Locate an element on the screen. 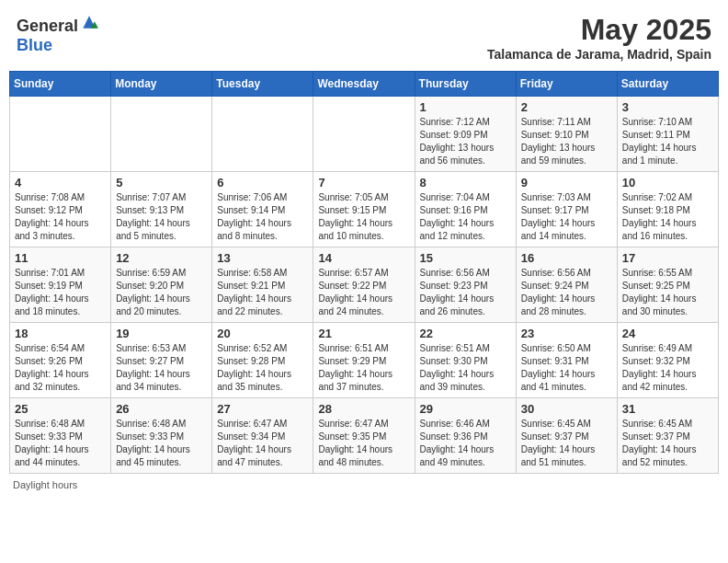  day-content: Sunrise: 6:50 AM Sunset: 9:31 PM Dayligh… is located at coordinates (566, 368).